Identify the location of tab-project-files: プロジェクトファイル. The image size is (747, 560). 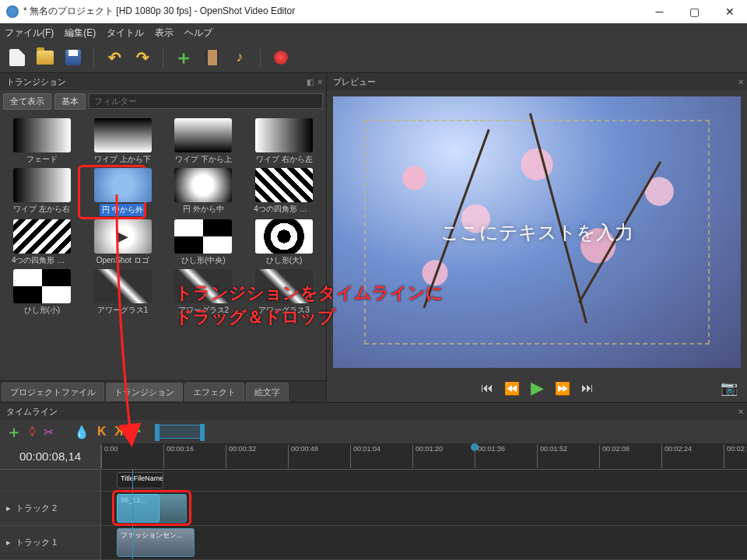
(53, 392).